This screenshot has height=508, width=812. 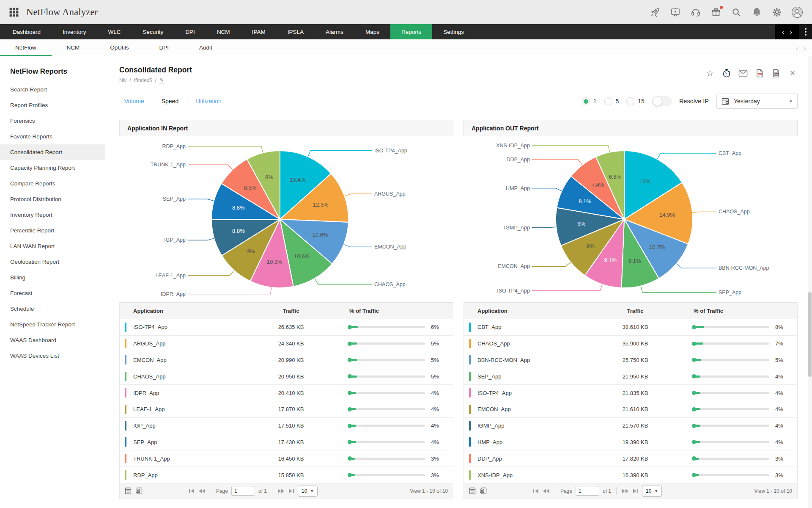 What do you see at coordinates (635, 102) in the screenshot?
I see `interval-radio-15: 15` at bounding box center [635, 102].